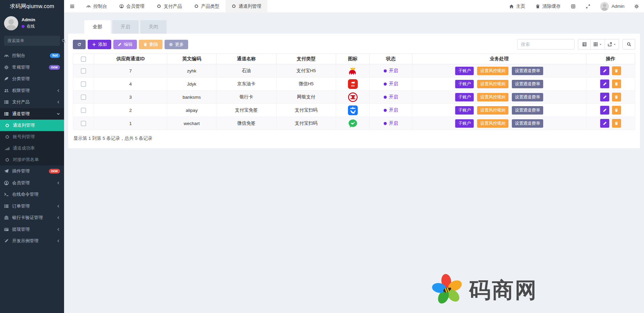  I want to click on sidebar-item-account-list: 账号列管理, so click(32, 137).